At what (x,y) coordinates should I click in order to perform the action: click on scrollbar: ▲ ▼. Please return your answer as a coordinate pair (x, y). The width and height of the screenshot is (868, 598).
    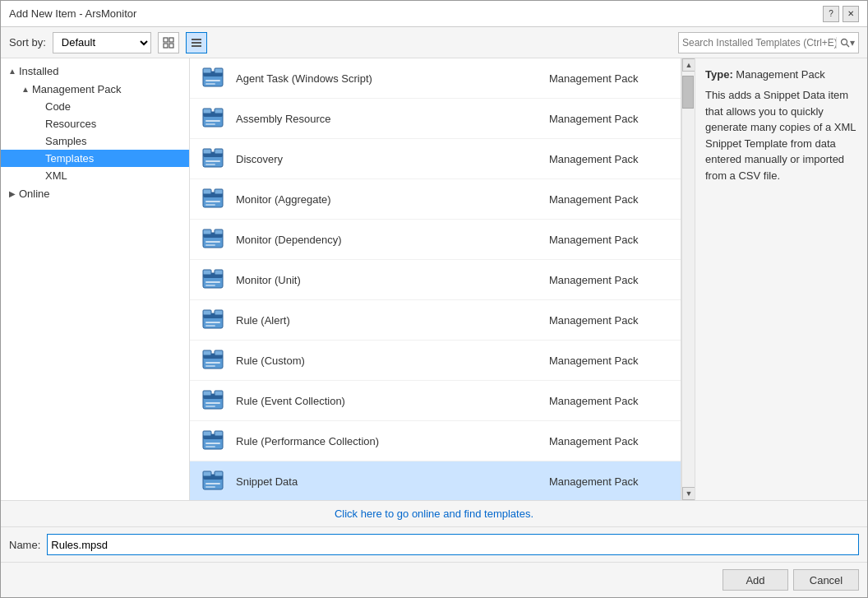
    Looking at the image, I should click on (688, 280).